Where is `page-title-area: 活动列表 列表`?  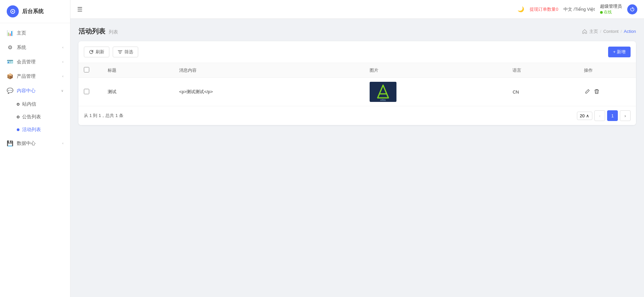
page-title-area: 活动列表 列表 is located at coordinates (98, 32).